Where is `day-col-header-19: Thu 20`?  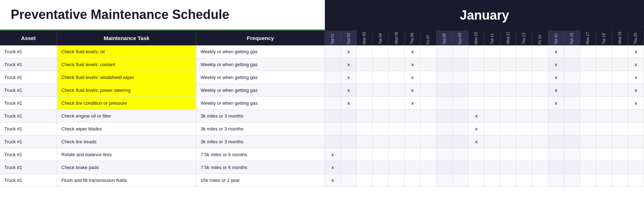 day-col-header-19: Thu 20 is located at coordinates (636, 38).